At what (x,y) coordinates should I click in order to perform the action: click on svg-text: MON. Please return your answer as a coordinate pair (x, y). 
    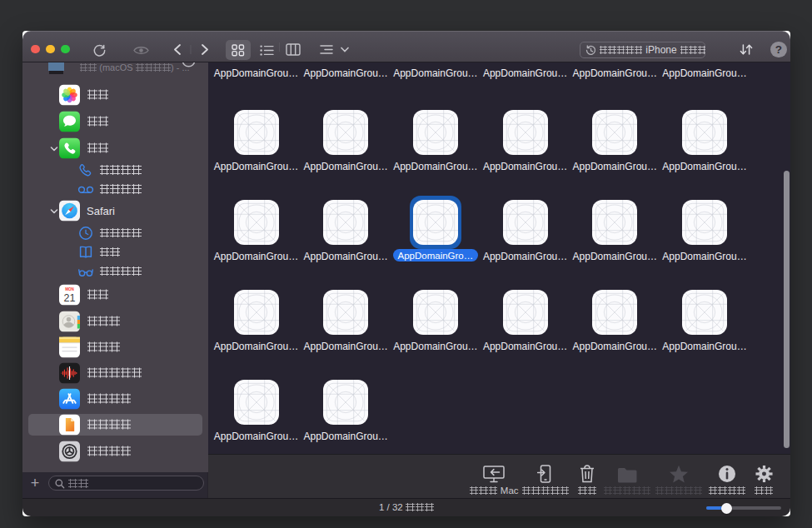
    Looking at the image, I should click on (70, 290).